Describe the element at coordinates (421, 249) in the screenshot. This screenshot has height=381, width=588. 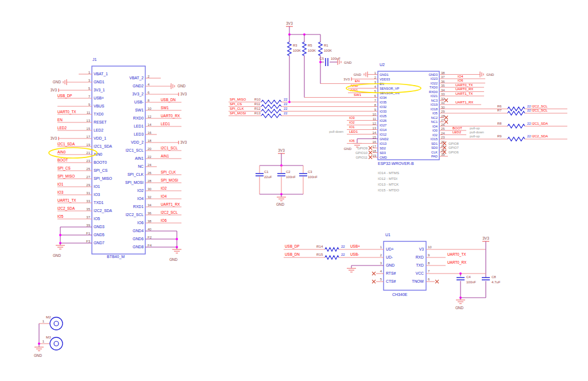
I see `pin-name: V3` at that location.